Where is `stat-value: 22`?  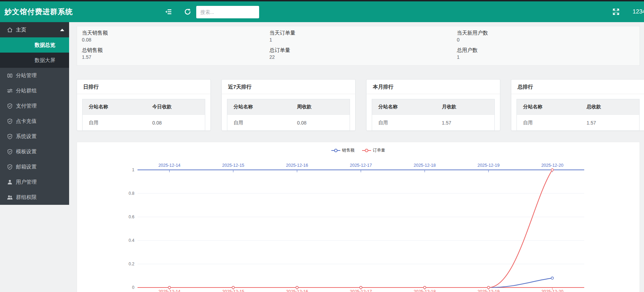
stat-value: 22 is located at coordinates (359, 57).